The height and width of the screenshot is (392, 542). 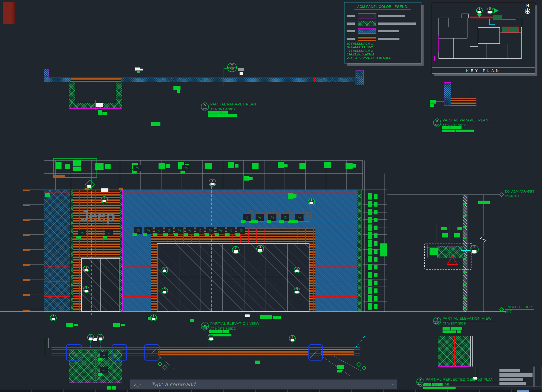 What do you see at coordinates (519, 309) in the screenshot?
I see `level-tag-floor: FINISHED FLOOR ±0'-0"` at bounding box center [519, 309].